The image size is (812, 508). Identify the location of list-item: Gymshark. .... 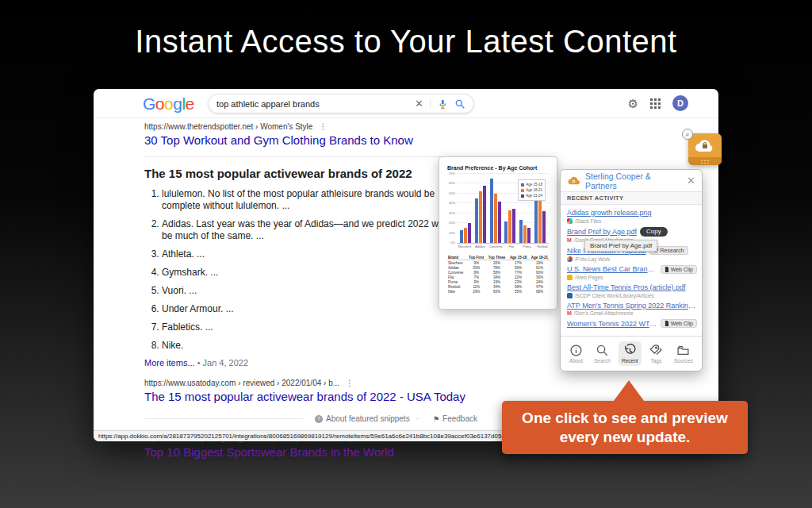
(304, 273).